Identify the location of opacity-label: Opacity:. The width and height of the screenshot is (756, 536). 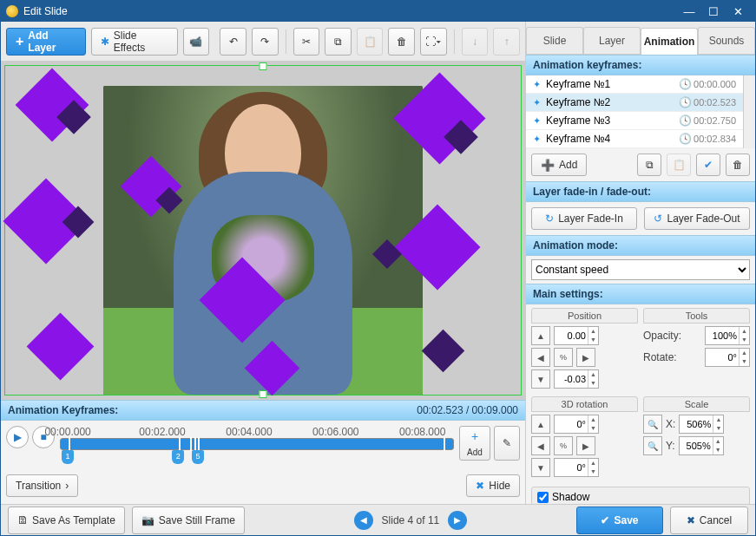
(662, 336).